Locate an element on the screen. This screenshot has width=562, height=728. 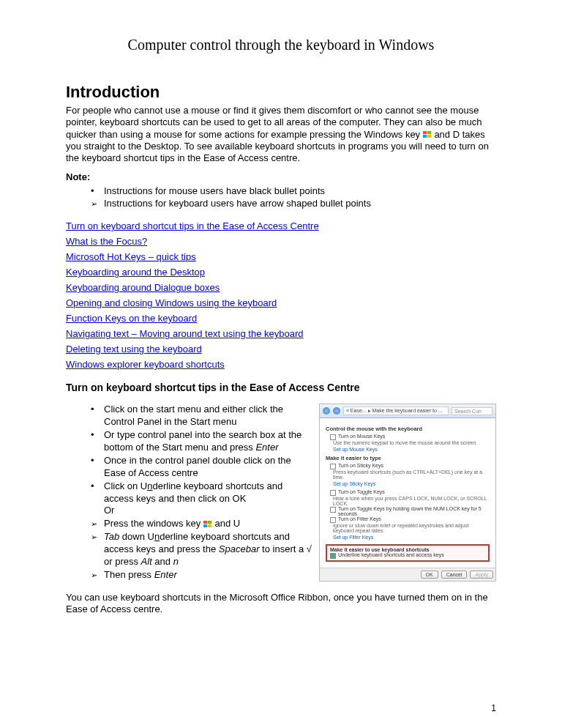
ss-g2-c1: Turn on Sticky Keys is located at coordinates (410, 466).